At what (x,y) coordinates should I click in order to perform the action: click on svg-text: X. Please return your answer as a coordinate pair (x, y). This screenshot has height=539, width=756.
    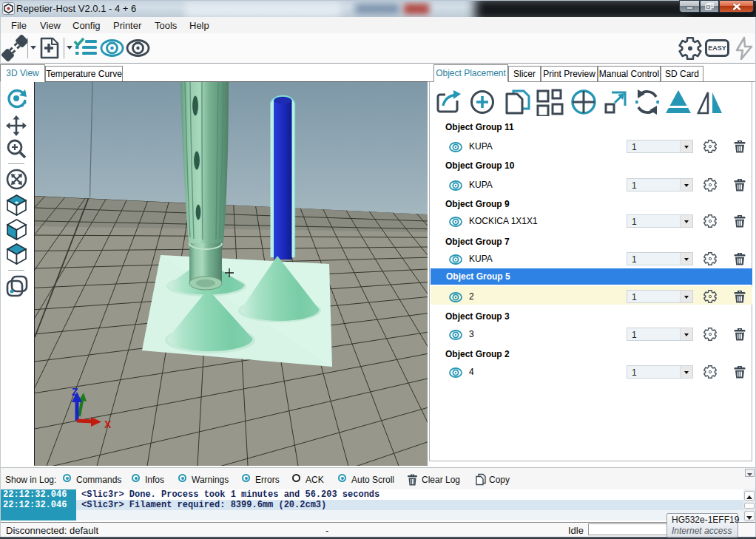
    Looking at the image, I should click on (108, 424).